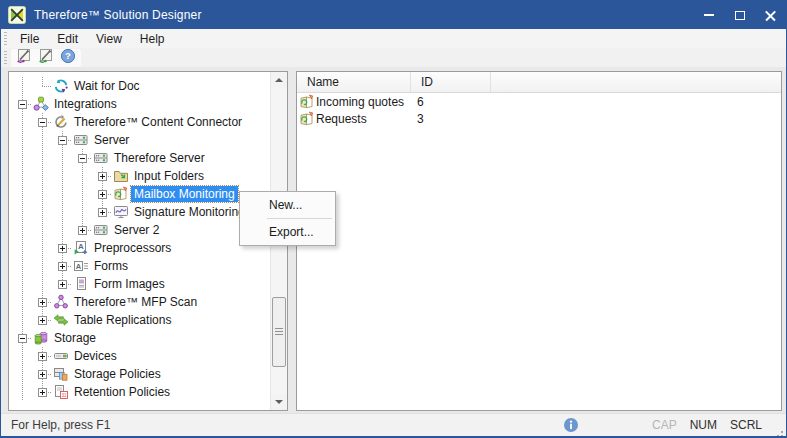 This screenshot has width=787, height=438. Describe the element at coordinates (46, 58) in the screenshot. I see `export-solution-button` at that location.